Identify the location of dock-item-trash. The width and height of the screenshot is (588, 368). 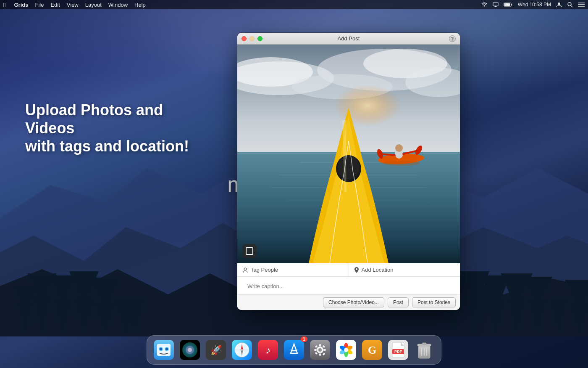
(424, 350).